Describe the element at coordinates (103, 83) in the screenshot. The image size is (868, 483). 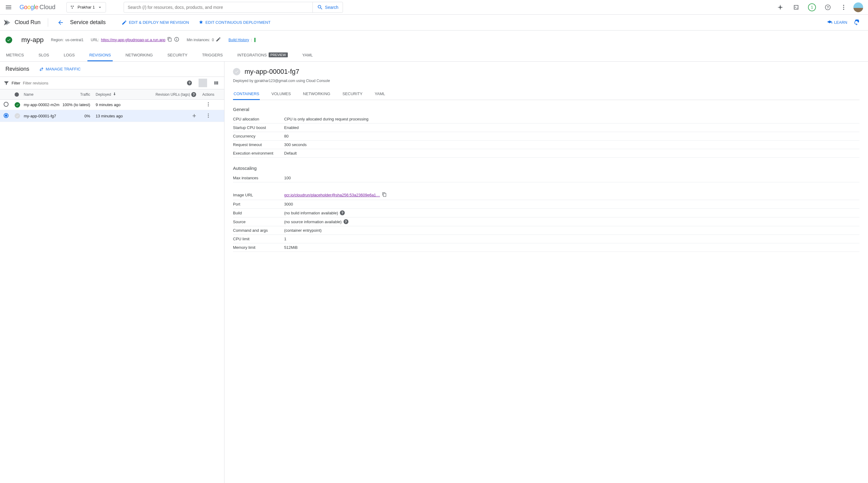
I see `filter-input` at that location.